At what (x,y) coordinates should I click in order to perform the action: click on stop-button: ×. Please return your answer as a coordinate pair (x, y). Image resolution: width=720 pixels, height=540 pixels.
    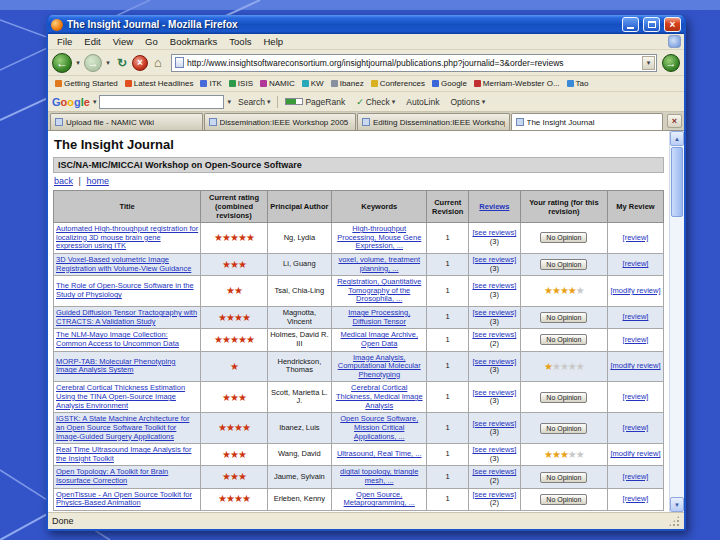
    Looking at the image, I should click on (140, 63).